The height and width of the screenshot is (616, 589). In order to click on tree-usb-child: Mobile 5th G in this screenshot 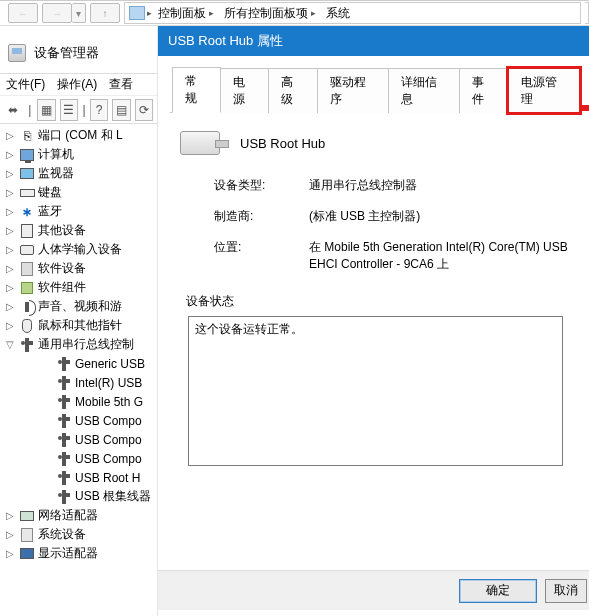, I will do `click(78, 402)`.